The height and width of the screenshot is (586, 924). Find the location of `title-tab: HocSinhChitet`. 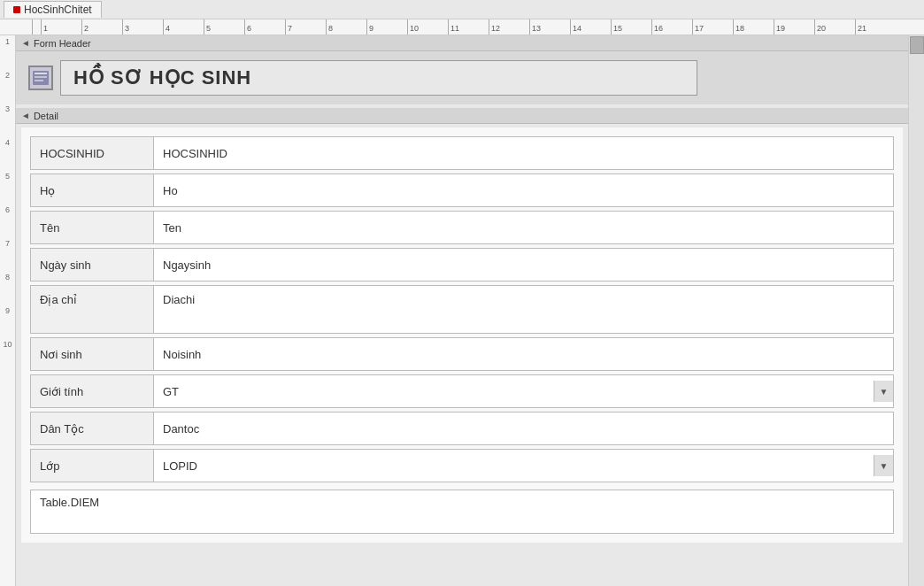

title-tab: HocSinhChitet is located at coordinates (53, 9).